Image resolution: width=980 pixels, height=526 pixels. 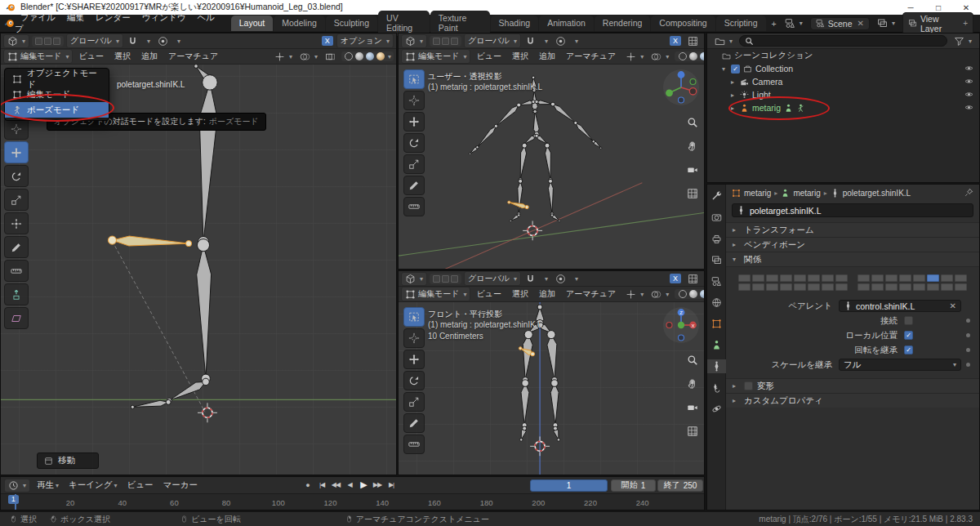 I want to click on navigation-gizmo, so click(x=681, y=87).